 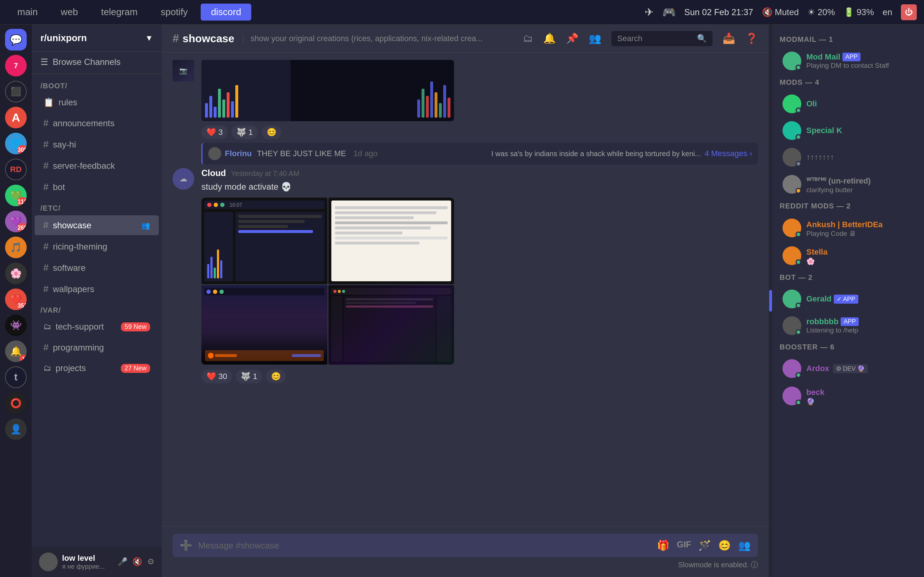 I want to click on channel-item-projects: 🗂 projects 27 New, so click(x=97, y=368).